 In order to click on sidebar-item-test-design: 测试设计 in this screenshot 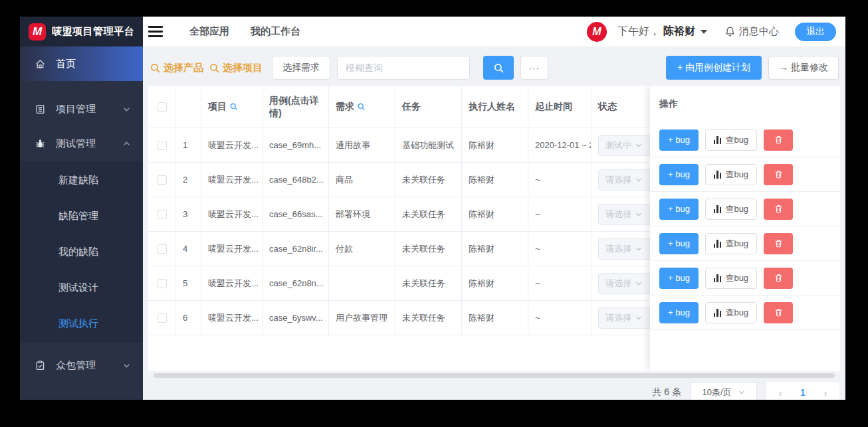, I will do `click(81, 288)`.